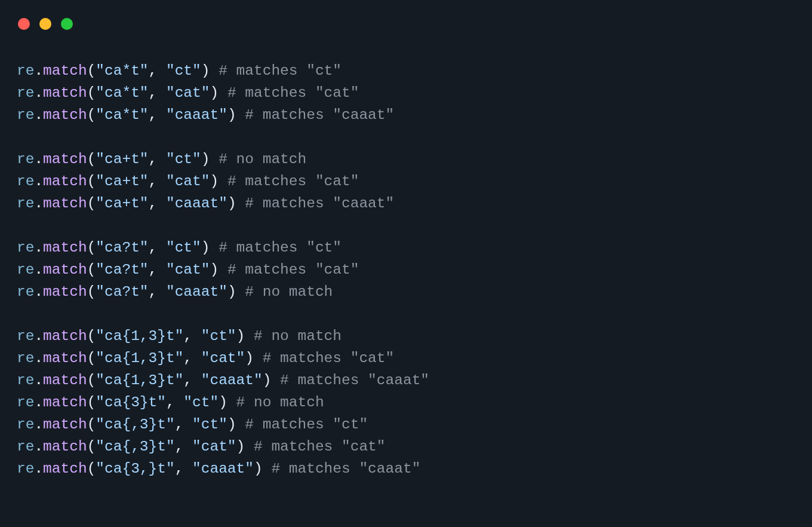  Describe the element at coordinates (184, 159) in the screenshot. I see `string-arg: "ct"` at that location.